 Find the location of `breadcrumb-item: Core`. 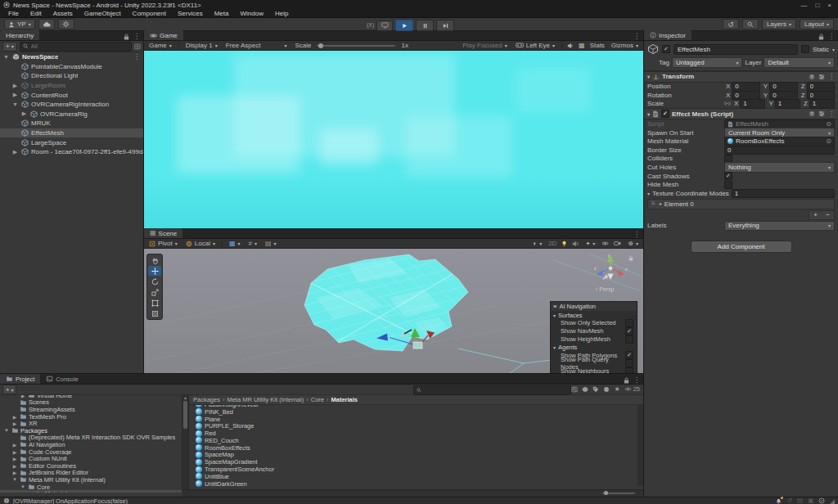

breadcrumb-item: Core is located at coordinates (318, 399).